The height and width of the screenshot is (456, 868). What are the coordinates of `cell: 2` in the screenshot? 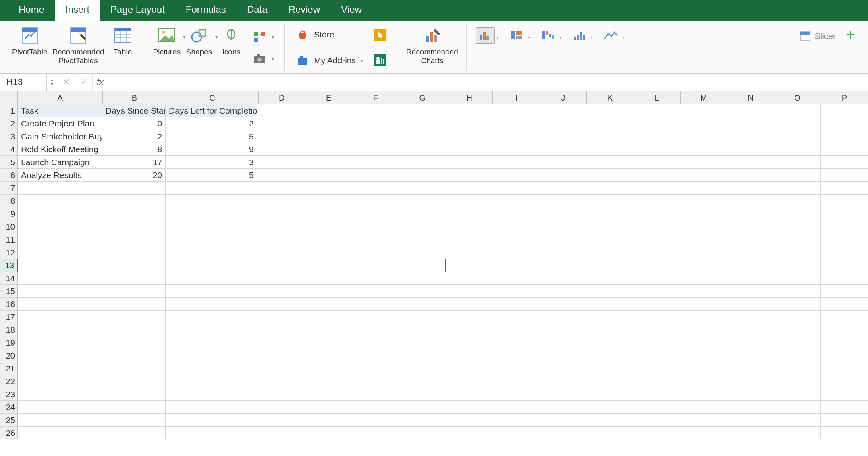 It's located at (134, 137).